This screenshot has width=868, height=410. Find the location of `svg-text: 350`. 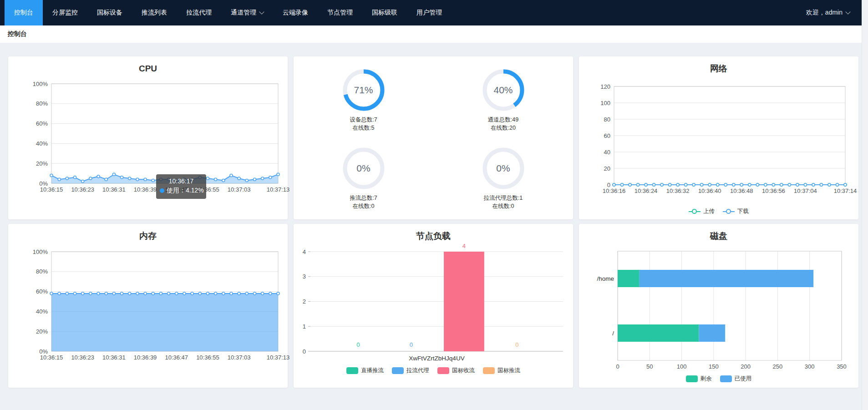

svg-text: 350 is located at coordinates (842, 367).